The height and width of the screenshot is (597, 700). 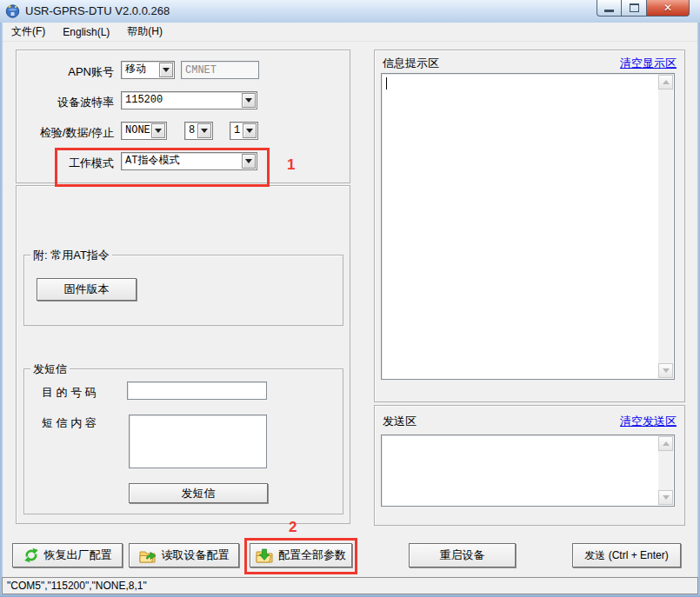 What do you see at coordinates (666, 471) in the screenshot?
I see `send-scrollbar` at bounding box center [666, 471].